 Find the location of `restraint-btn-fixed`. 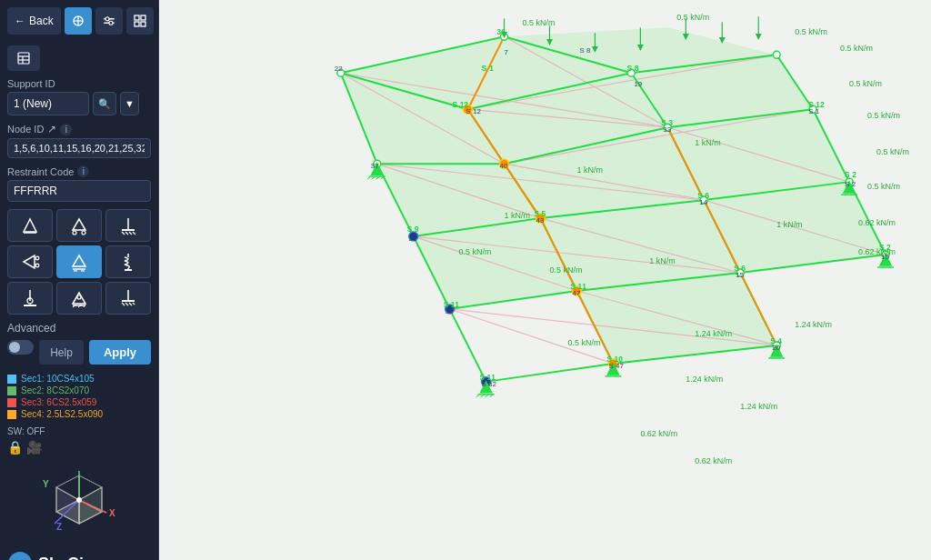

restraint-btn-fixed is located at coordinates (128, 225).